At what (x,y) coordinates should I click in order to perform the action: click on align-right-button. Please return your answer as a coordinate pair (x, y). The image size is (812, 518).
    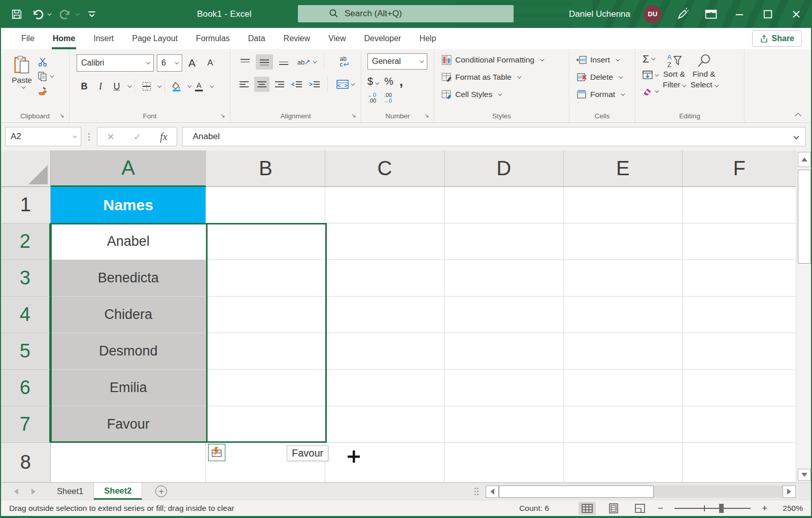
    Looking at the image, I should click on (279, 84).